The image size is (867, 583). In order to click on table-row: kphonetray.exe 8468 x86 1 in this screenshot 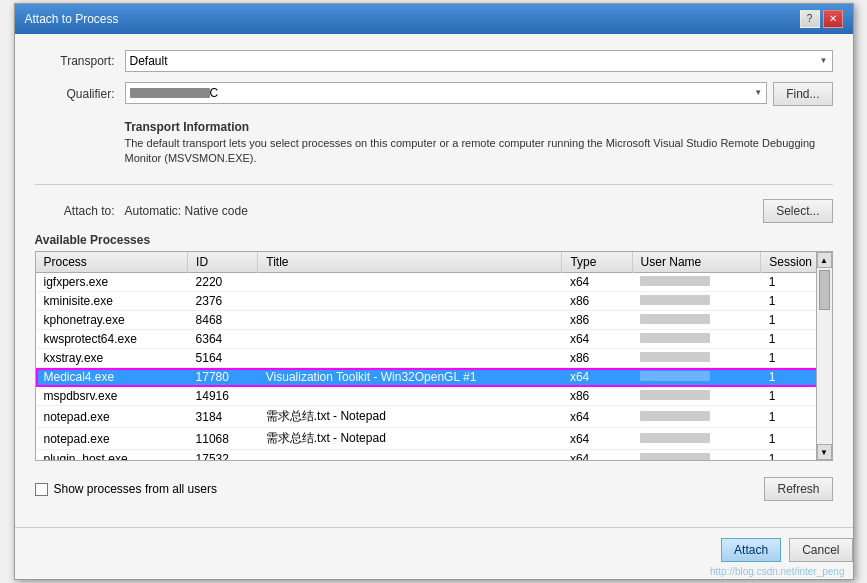, I will do `click(434, 320)`.